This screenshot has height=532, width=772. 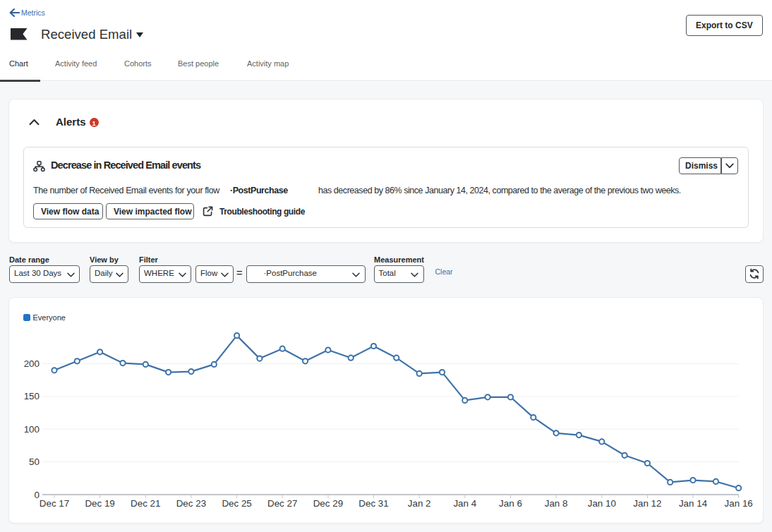 I want to click on svg-text: Dec 23, so click(x=191, y=504).